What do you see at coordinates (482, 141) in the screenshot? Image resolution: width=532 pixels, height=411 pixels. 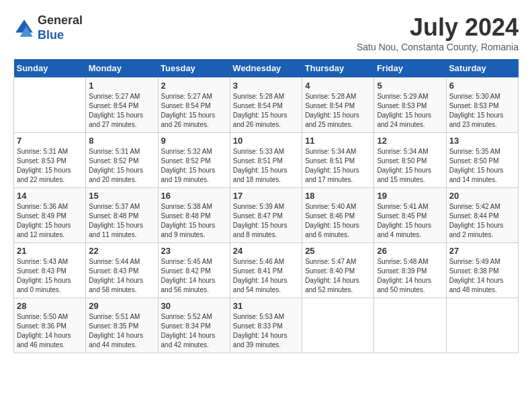 I see `day-number: 13` at bounding box center [482, 141].